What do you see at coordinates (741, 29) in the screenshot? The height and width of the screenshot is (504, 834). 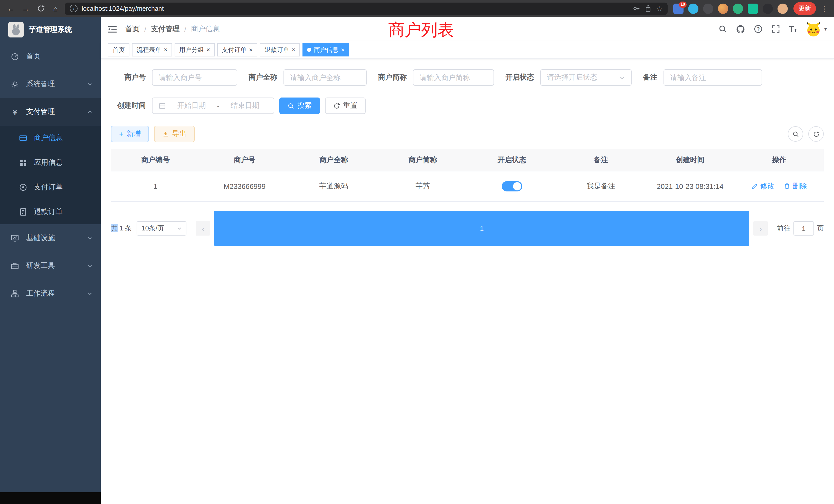 I see `github-icon` at bounding box center [741, 29].